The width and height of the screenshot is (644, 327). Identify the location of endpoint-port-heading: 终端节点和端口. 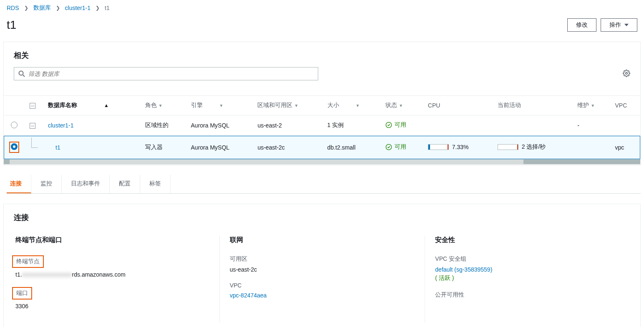
(114, 240).